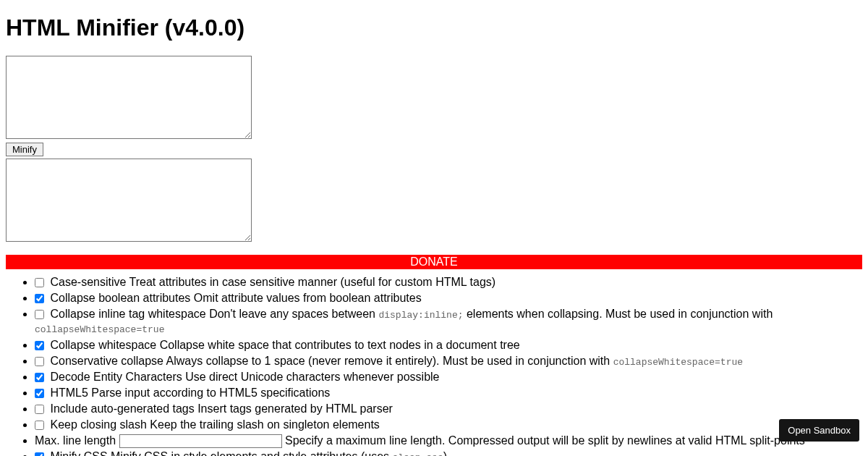 This screenshot has height=456, width=868. Describe the element at coordinates (339, 345) in the screenshot. I see `option-description: Collapse white space that contributes to…` at that location.